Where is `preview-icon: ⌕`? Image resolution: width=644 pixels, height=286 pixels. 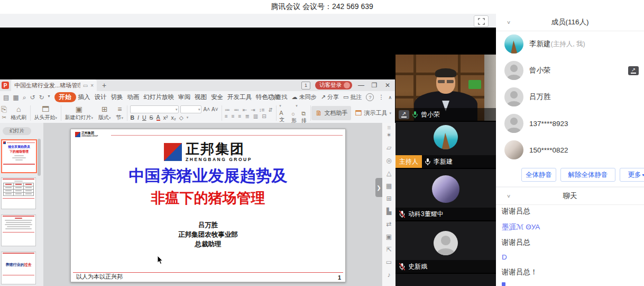
preview-icon: ⌕ is located at coordinates (24, 97).